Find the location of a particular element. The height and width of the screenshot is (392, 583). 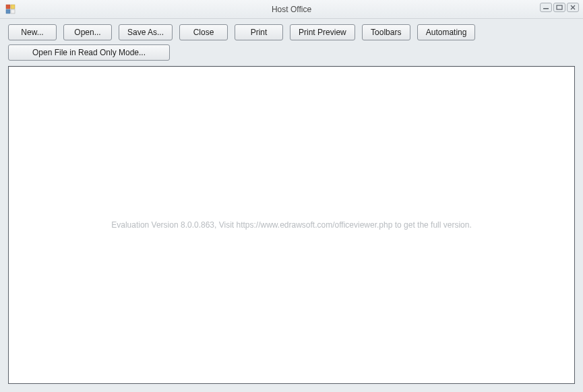

minimize-button is located at coordinates (546, 7).